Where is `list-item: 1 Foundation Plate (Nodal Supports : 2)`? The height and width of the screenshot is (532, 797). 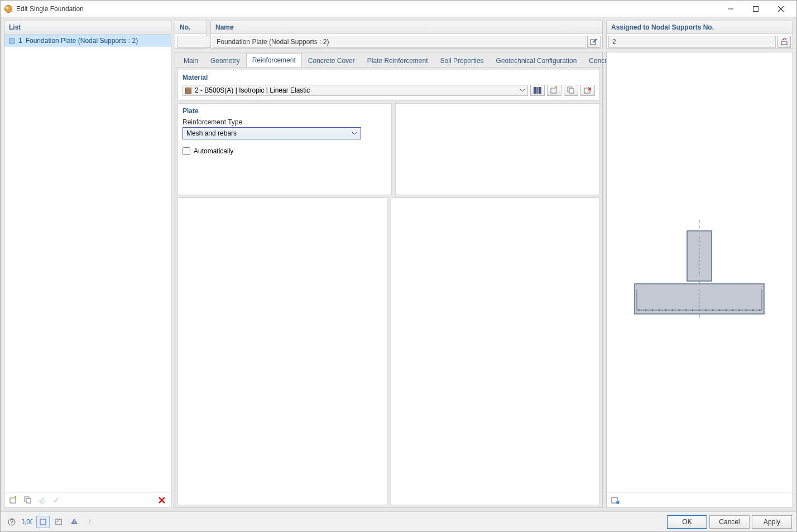
list-item: 1 Foundation Plate (Nodal Supports : 2) is located at coordinates (88, 41).